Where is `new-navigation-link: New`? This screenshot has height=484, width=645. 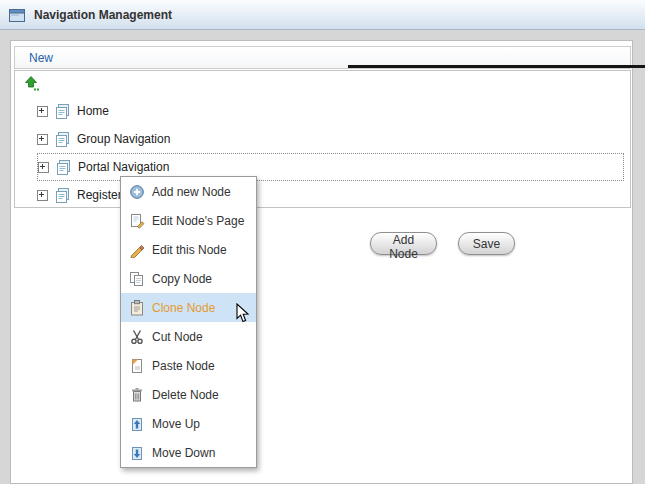 new-navigation-link: New is located at coordinates (34, 58).